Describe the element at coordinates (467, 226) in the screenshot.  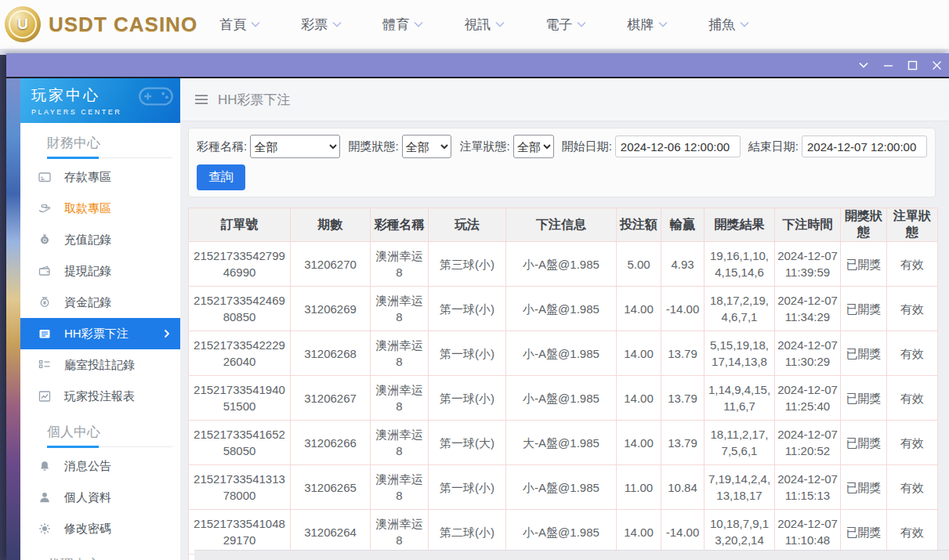
I see `column-header-play: 玩法` at that location.